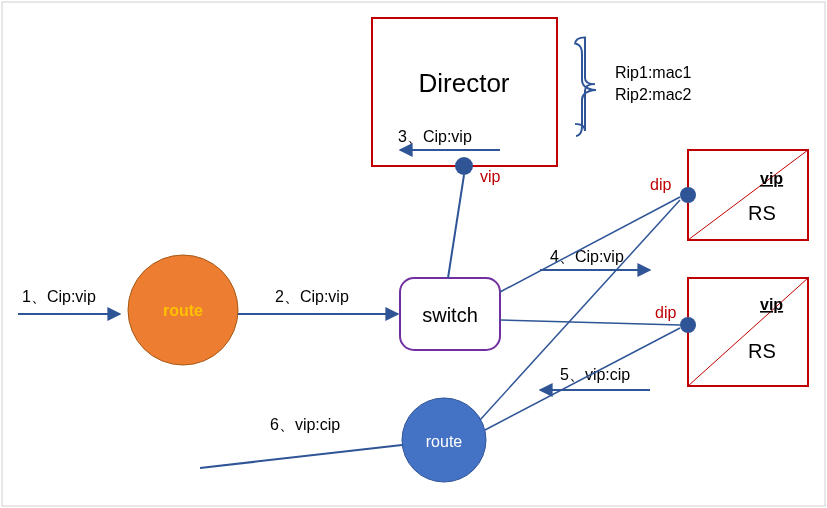  I want to click on rs2-dip-label: dip, so click(666, 312).